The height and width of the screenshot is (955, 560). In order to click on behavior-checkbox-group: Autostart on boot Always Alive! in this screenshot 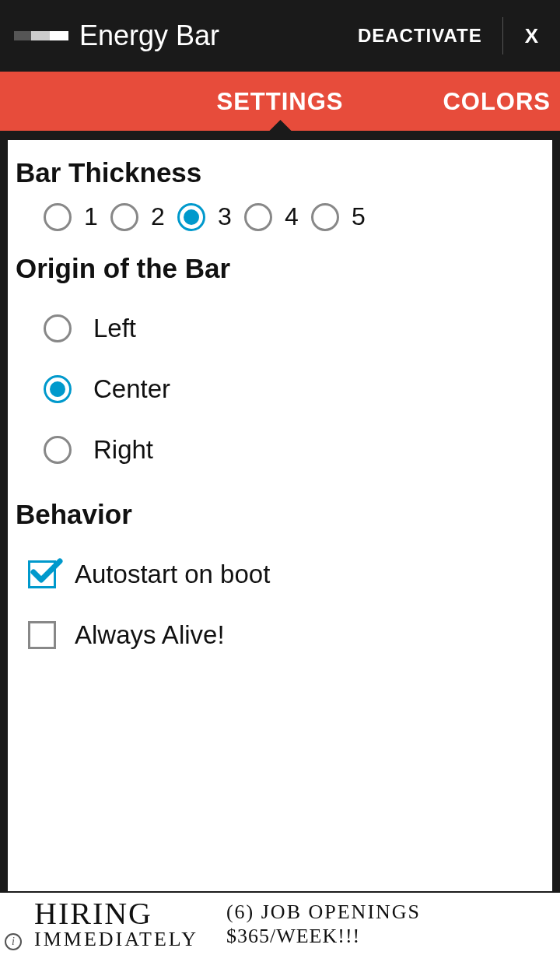, I will do `click(280, 605)`.